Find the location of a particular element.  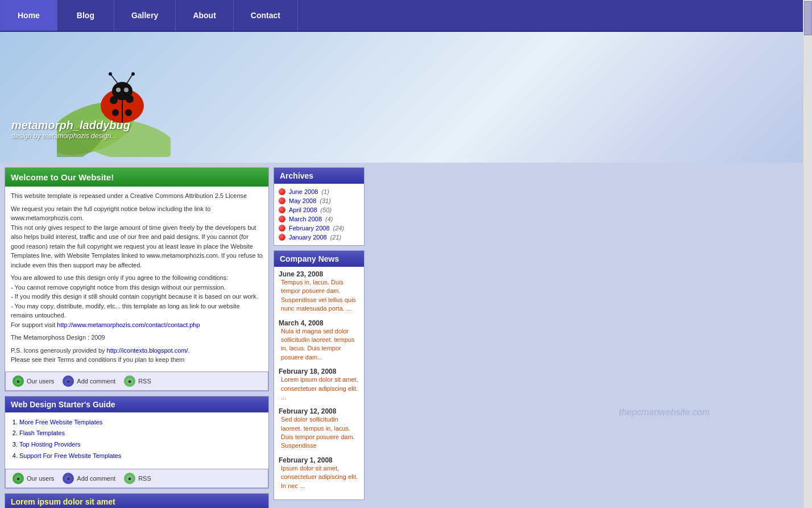

hero-title: metamorph_laddybug is located at coordinates (71, 125).